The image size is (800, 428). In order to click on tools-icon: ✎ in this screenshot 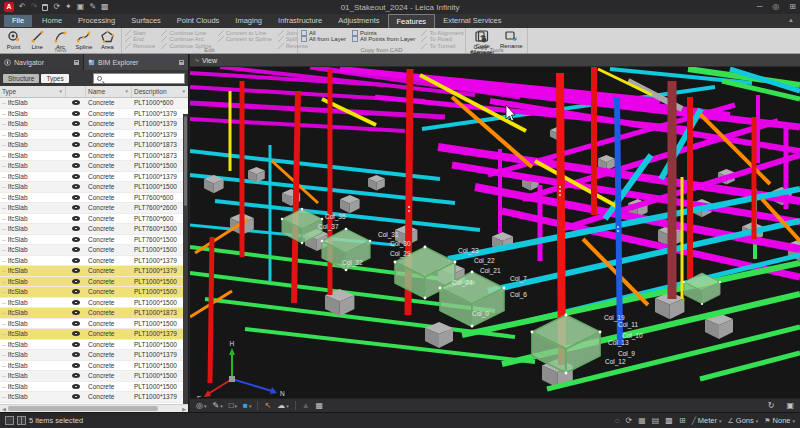, I will do `click(92, 7)`.